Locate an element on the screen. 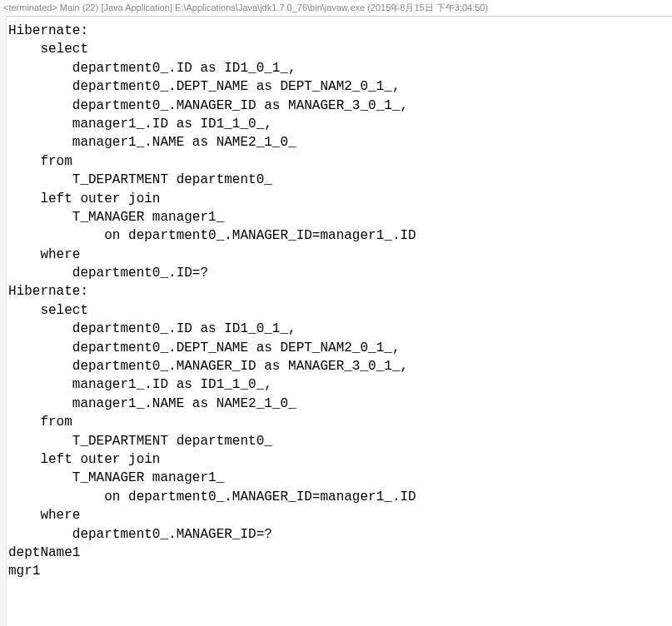  console-line: department0_.ID=? is located at coordinates (340, 273).